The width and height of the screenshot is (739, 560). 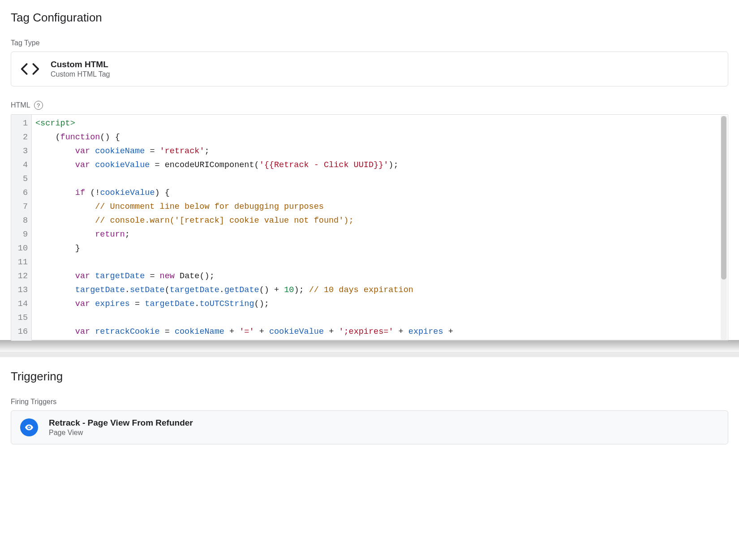 What do you see at coordinates (370, 346) in the screenshot?
I see `section-shadow-divider` at bounding box center [370, 346].